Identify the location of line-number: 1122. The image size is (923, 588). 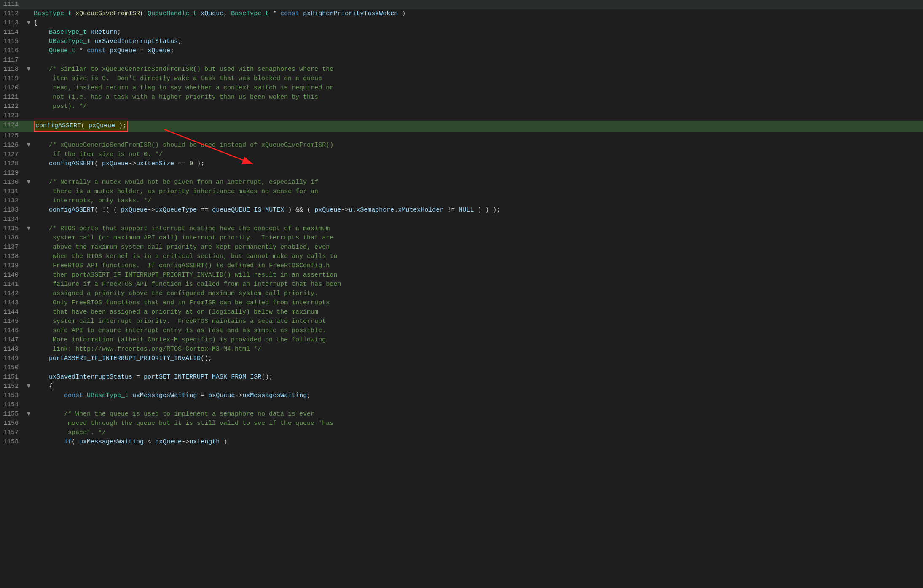
(13, 107).